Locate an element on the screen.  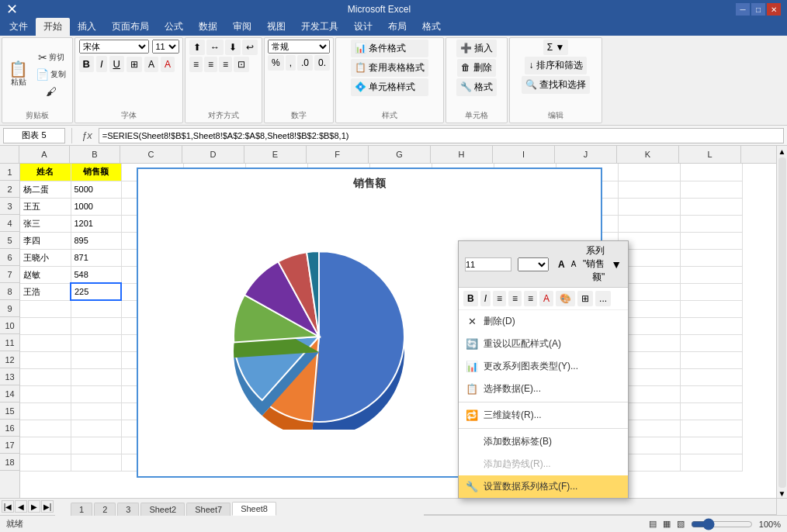
cut-button: ✂剪切 is located at coordinates (51, 57).